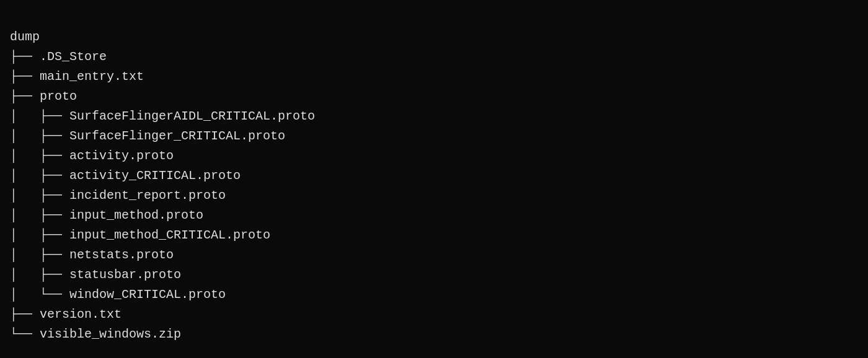  What do you see at coordinates (434, 295) in the screenshot?
I see `tree-item: │ └── window_CRITICAL.proto` at bounding box center [434, 295].